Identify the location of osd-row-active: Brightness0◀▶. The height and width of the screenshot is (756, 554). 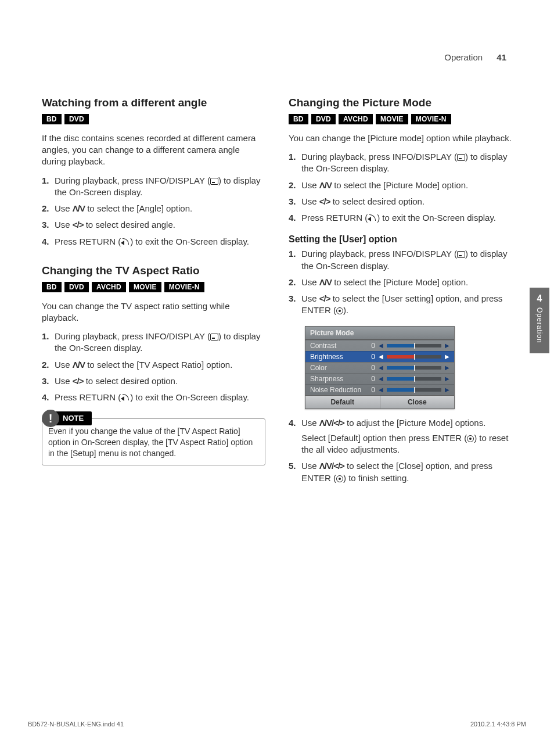
(380, 357).